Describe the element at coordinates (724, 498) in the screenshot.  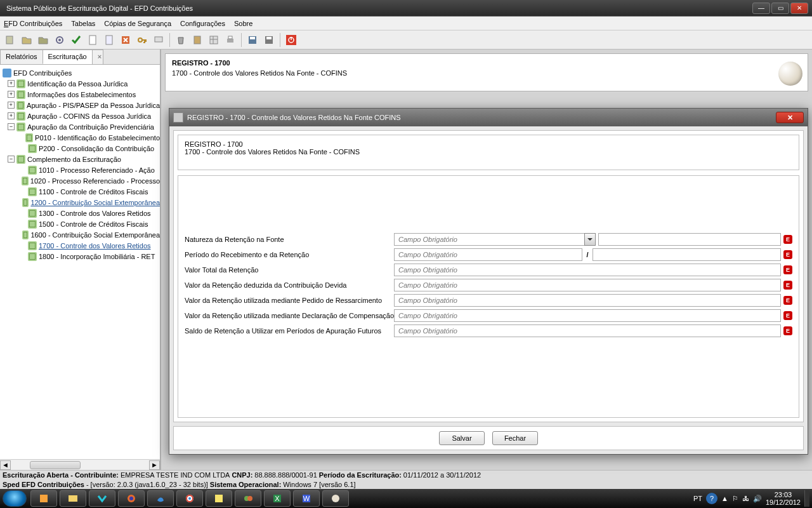
I see `tray-chevron-up-icon: ▲` at that location.